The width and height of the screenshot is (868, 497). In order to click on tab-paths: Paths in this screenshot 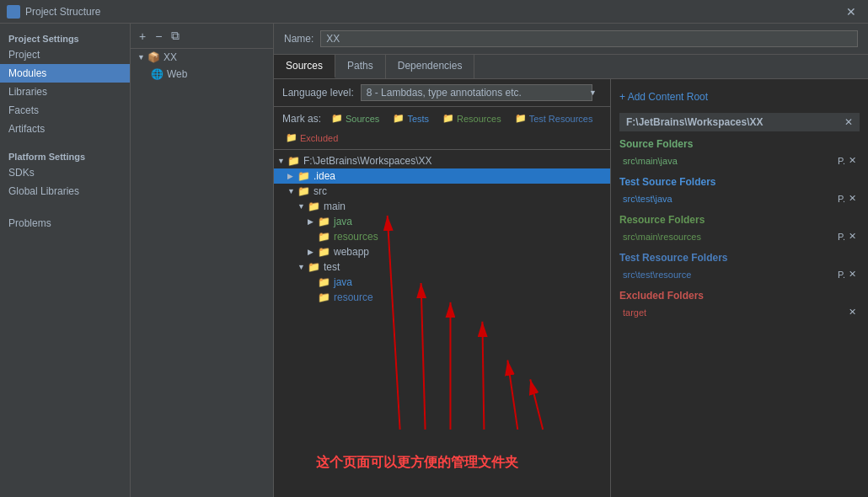, I will do `click(361, 67)`.